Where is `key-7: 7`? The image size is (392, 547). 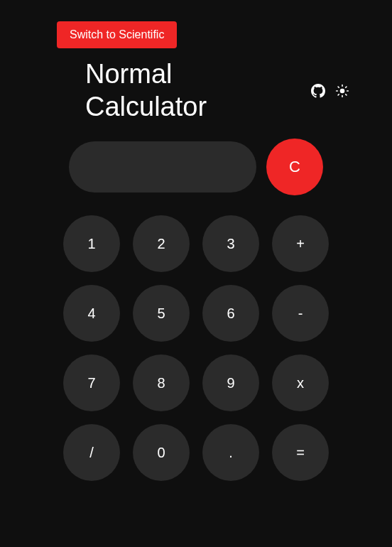 key-7: 7 is located at coordinates (92, 383).